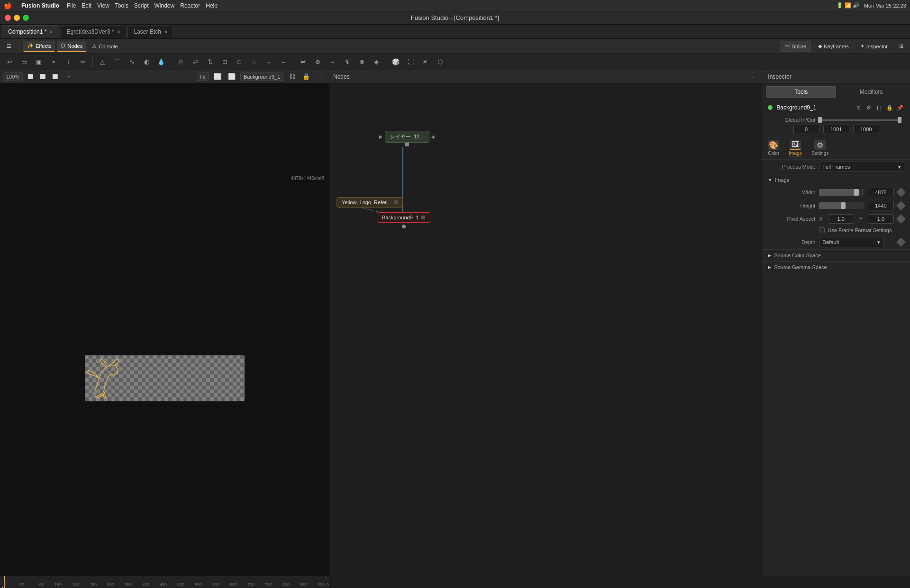  What do you see at coordinates (165, 6) in the screenshot?
I see `menu-window: Window` at bounding box center [165, 6].